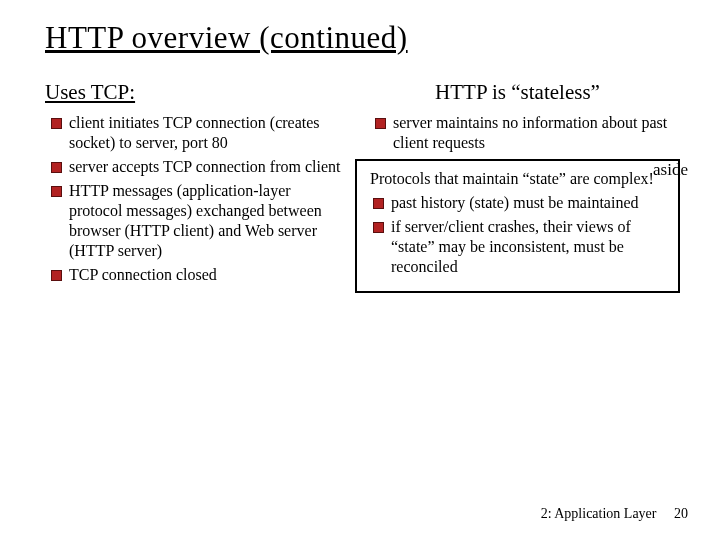 The image size is (720, 540). I want to click on footer: 2: Application Layer 20, so click(614, 514).